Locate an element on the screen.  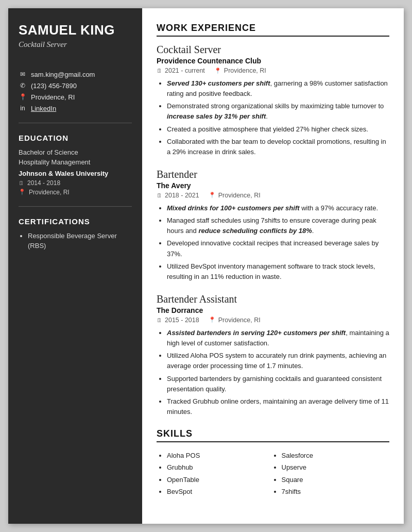
location-icon-edu: 📍 is located at coordinates (22, 192).